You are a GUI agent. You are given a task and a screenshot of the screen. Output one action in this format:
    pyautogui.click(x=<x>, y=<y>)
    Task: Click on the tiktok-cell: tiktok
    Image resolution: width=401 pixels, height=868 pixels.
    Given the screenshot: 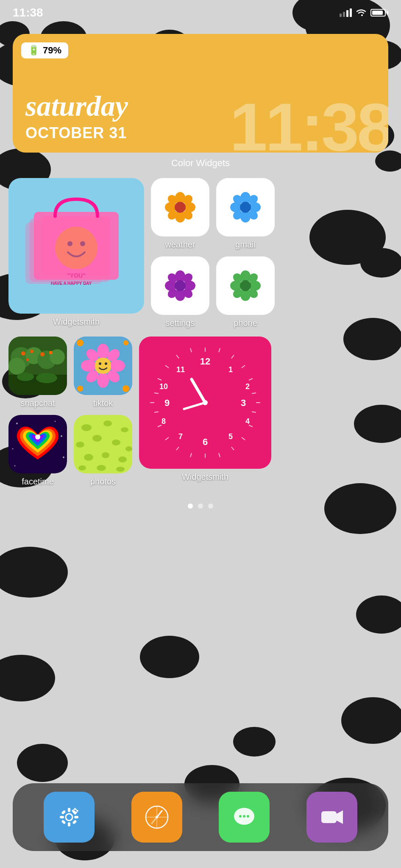 What is the action you would take?
    pyautogui.click(x=103, y=372)
    